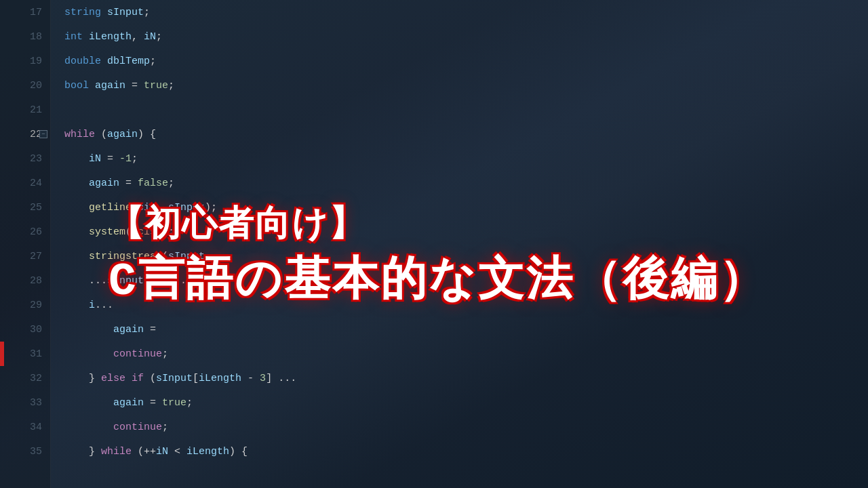  Describe the element at coordinates (237, 226) in the screenshot. I see `overlay-subtitle: 【初心者向け】` at that location.